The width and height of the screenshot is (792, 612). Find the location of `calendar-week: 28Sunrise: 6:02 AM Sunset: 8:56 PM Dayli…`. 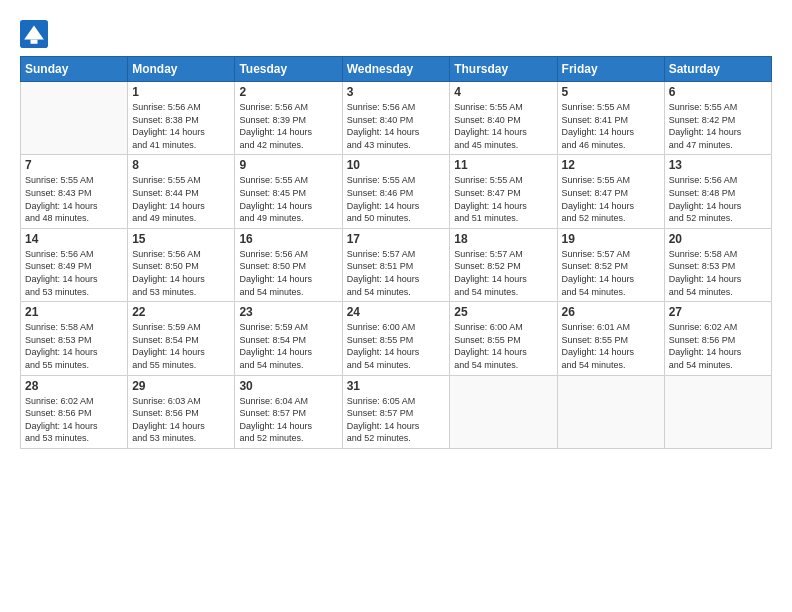

calendar-week: 28Sunrise: 6:02 AM Sunset: 8:56 PM Dayli… is located at coordinates (396, 412).